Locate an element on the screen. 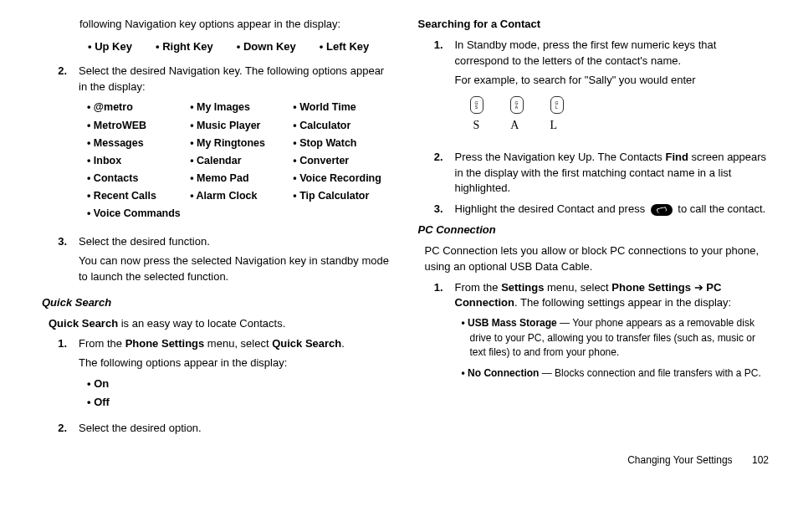  opt: Contacts is located at coordinates (137, 178).